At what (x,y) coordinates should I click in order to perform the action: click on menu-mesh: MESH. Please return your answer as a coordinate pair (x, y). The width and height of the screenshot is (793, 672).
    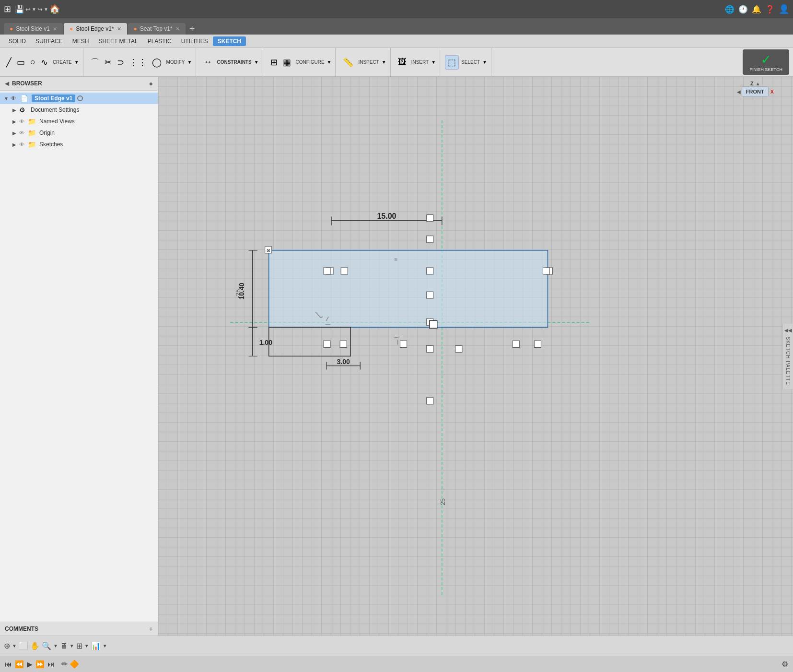
    Looking at the image, I should click on (81, 41).